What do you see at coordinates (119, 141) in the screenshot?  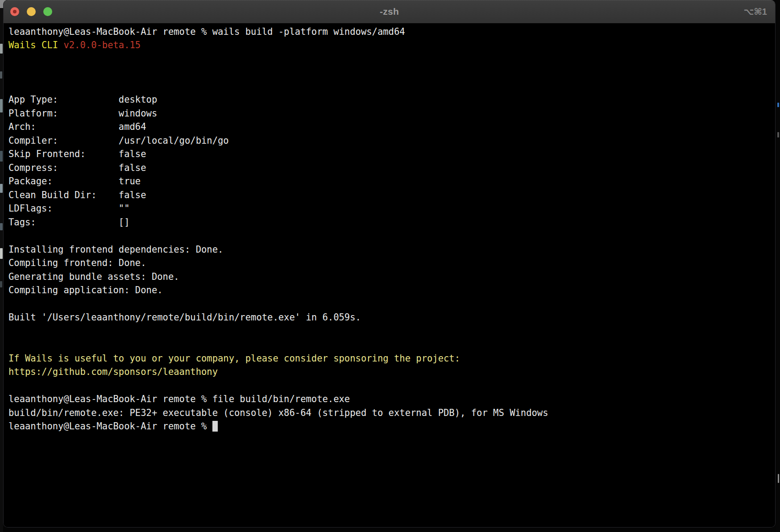 I see `terminal-text-segment: Compiler: /usr/local/go/bin/go` at bounding box center [119, 141].